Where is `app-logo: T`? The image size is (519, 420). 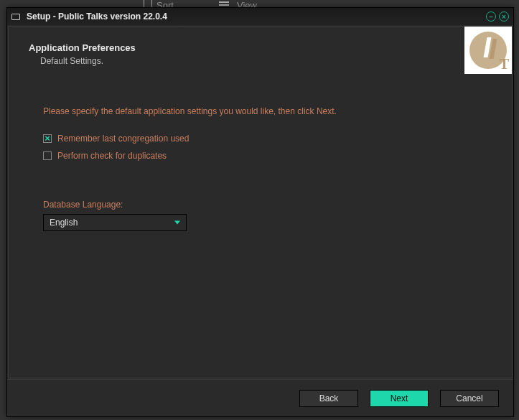
app-logo: T is located at coordinates (488, 50).